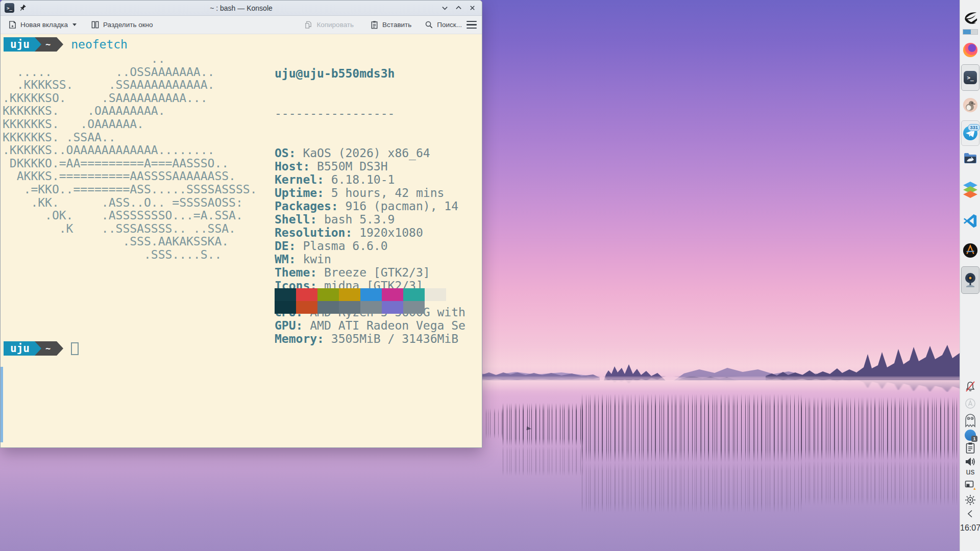  I want to click on screen-layout-tray, so click(970, 485).